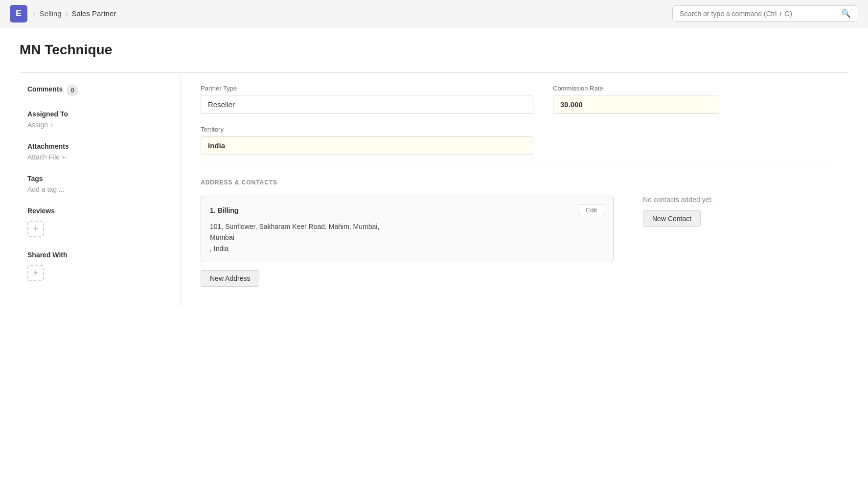 The width and height of the screenshot is (868, 499). I want to click on breadcrumb-sales-partner: Sales Partner, so click(94, 14).